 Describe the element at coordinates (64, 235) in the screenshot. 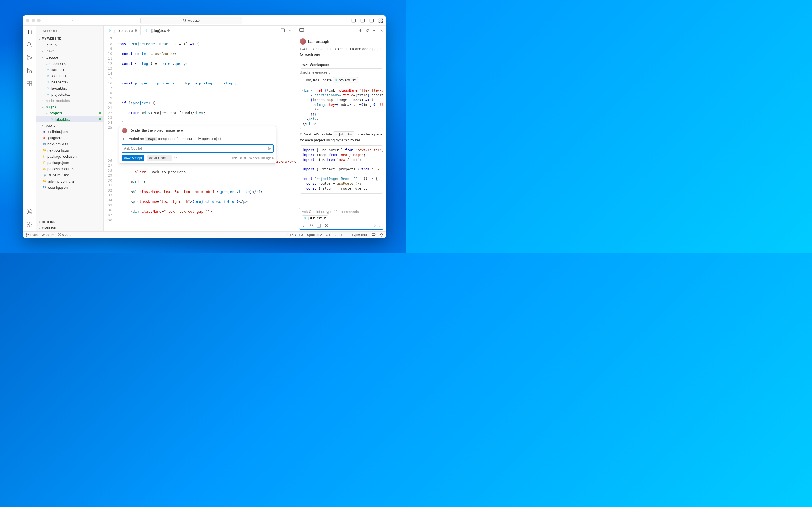

I see `errors-status: ⓧ0 ⚠0` at that location.